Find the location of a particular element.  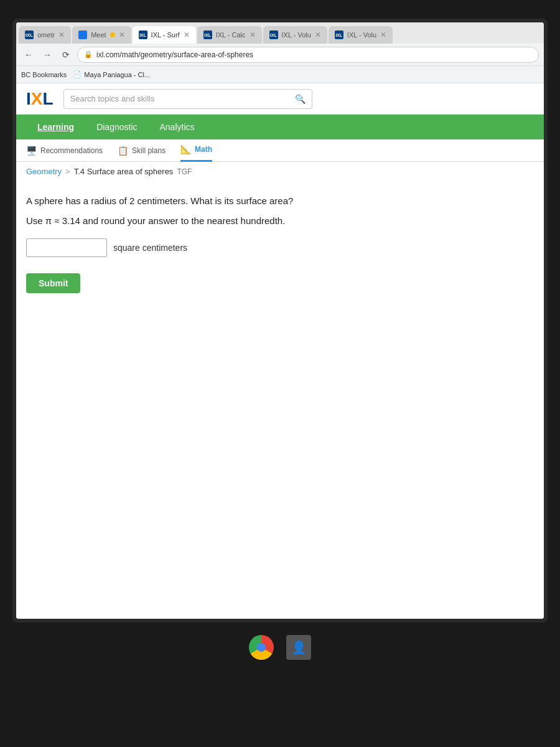

tab-ixl-volu1-label: IXL - Volu is located at coordinates (296, 35).